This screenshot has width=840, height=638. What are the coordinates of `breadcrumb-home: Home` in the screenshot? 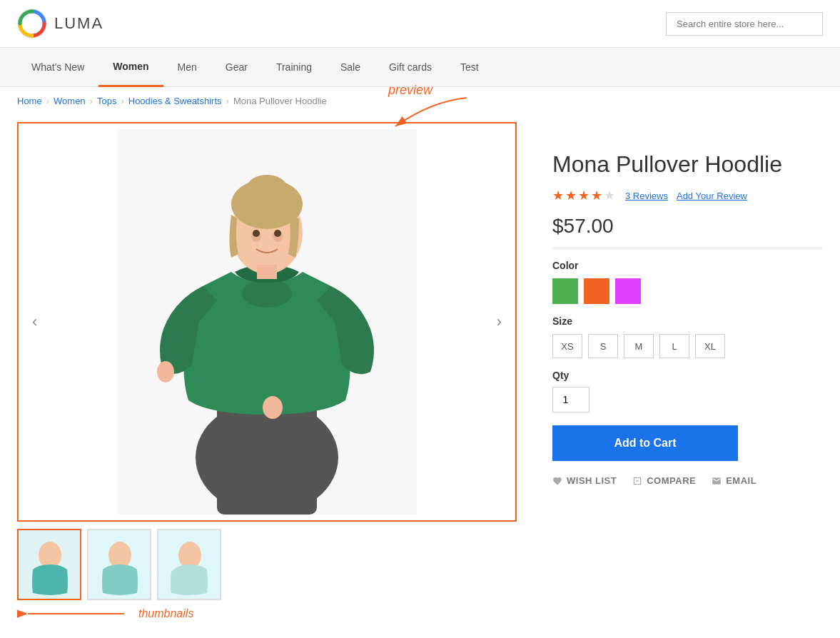 It's located at (30, 101).